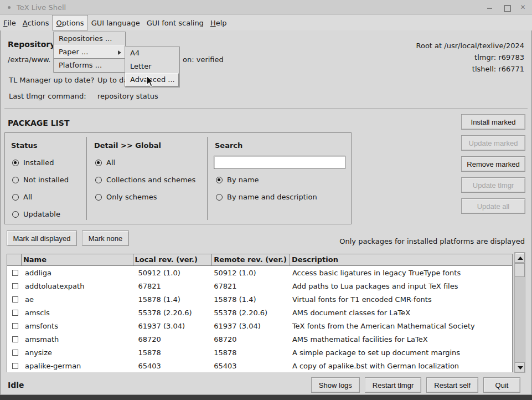 The width and height of the screenshot is (532, 400). What do you see at coordinates (493, 185) in the screenshot?
I see `update-tlmgr-button: Update tlmgr` at bounding box center [493, 185].